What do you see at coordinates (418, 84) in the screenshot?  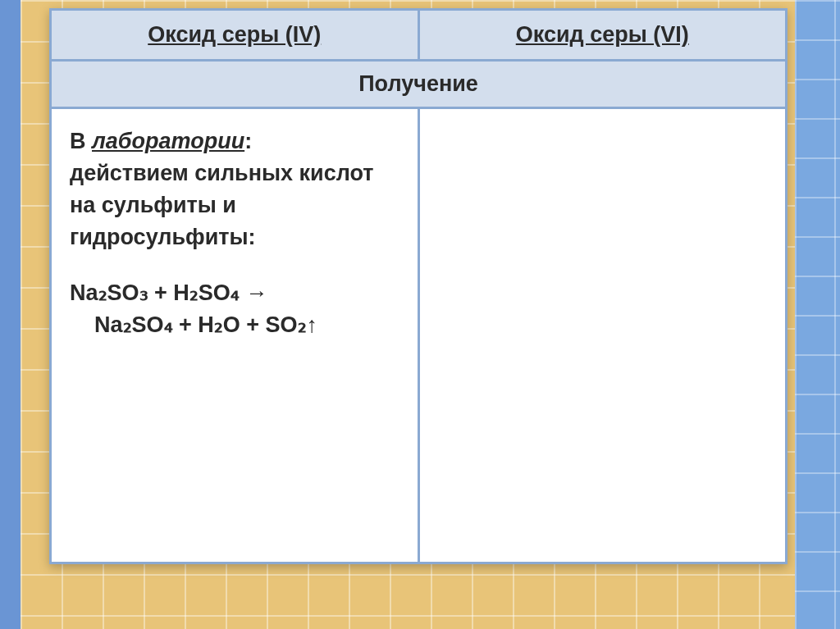 I see `subheader-preparation: Получение` at bounding box center [418, 84].